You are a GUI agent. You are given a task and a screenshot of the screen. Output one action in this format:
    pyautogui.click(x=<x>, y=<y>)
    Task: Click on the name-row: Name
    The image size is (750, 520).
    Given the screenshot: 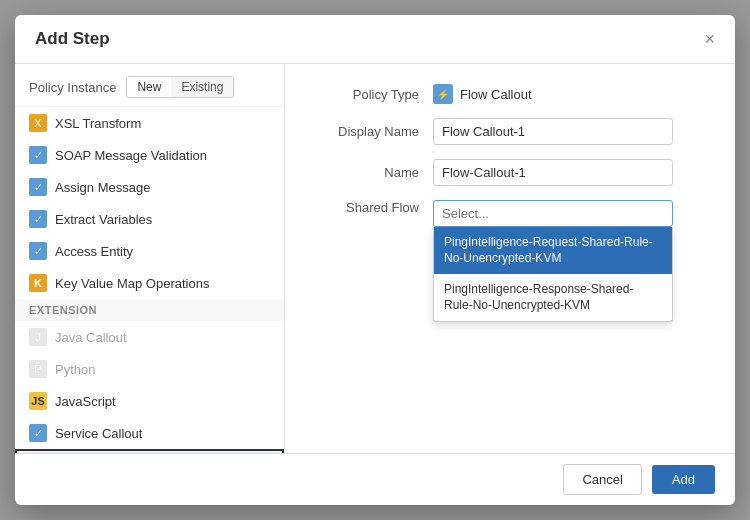 What is the action you would take?
    pyautogui.click(x=510, y=172)
    